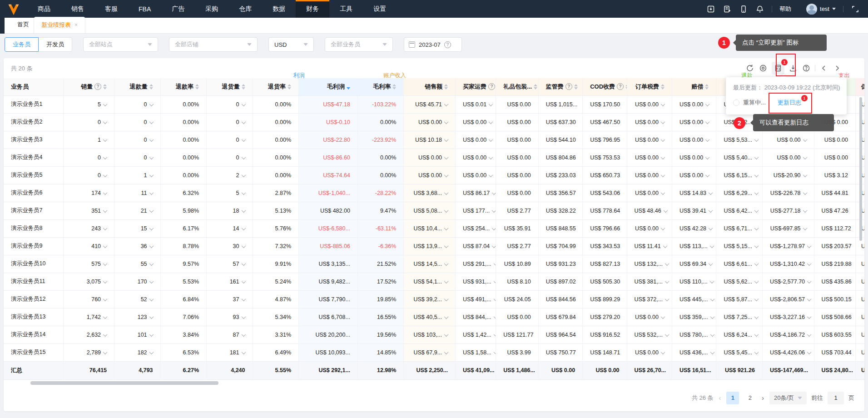  What do you see at coordinates (279, 9) in the screenshot?
I see `nav-item-数据: 数据` at bounding box center [279, 9].